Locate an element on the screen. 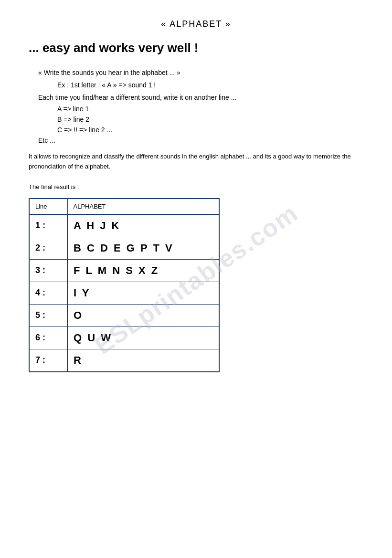 This screenshot has height=558, width=392. table-cell-line: 3 : is located at coordinates (48, 270).